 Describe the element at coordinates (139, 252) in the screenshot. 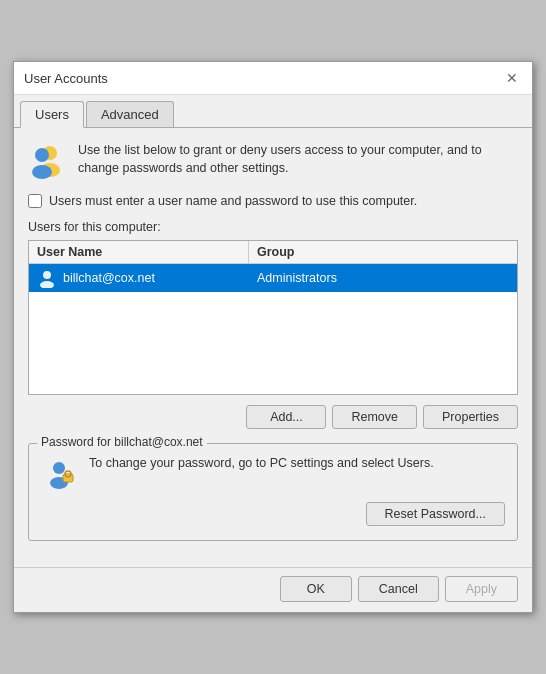

I see `col-username: User Name` at that location.